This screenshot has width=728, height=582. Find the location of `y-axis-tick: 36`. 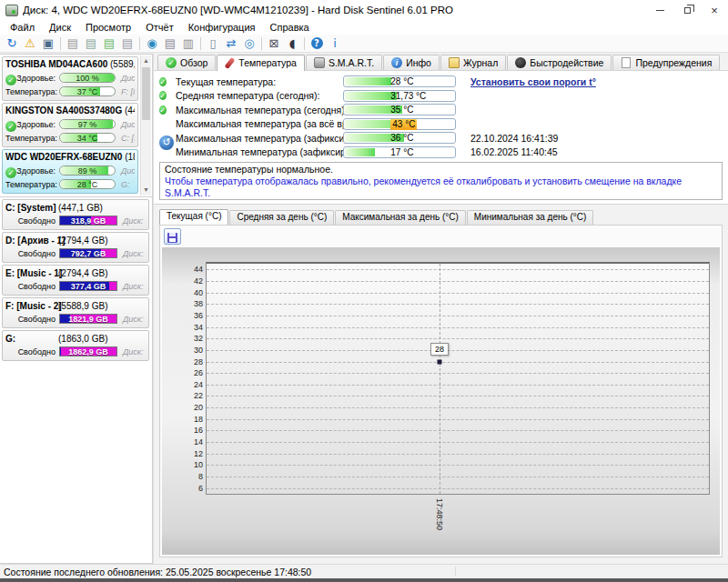

y-axis-tick: 36 is located at coordinates (191, 315).